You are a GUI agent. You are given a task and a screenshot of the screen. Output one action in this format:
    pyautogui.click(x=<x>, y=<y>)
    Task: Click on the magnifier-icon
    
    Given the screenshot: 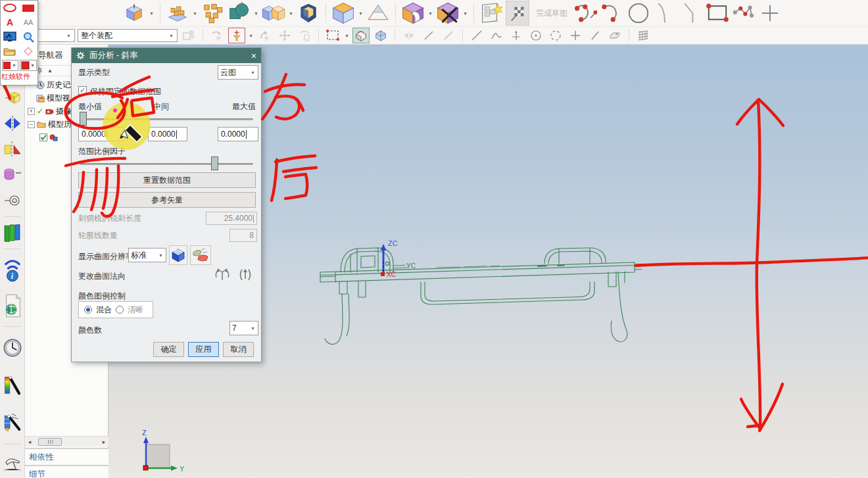 What is the action you would take?
    pyautogui.click(x=28, y=37)
    